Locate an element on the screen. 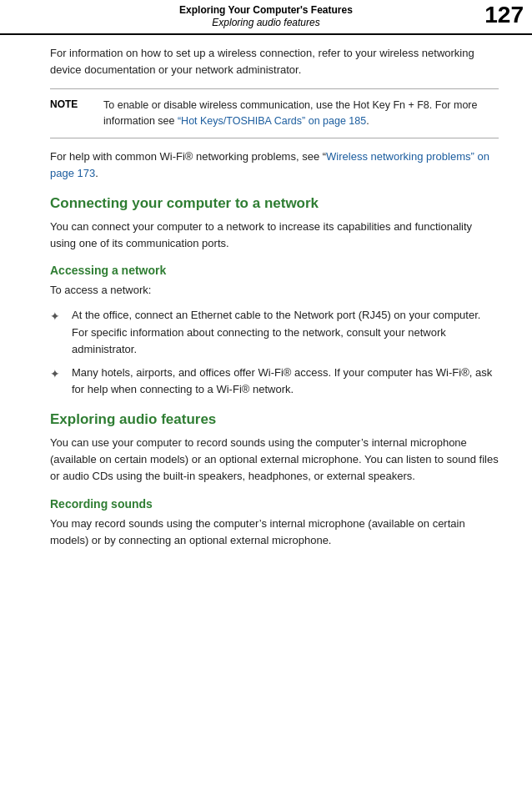 The image size is (532, 790). section-recording: Recording sounds You may record sounds u… is located at coordinates (274, 523).